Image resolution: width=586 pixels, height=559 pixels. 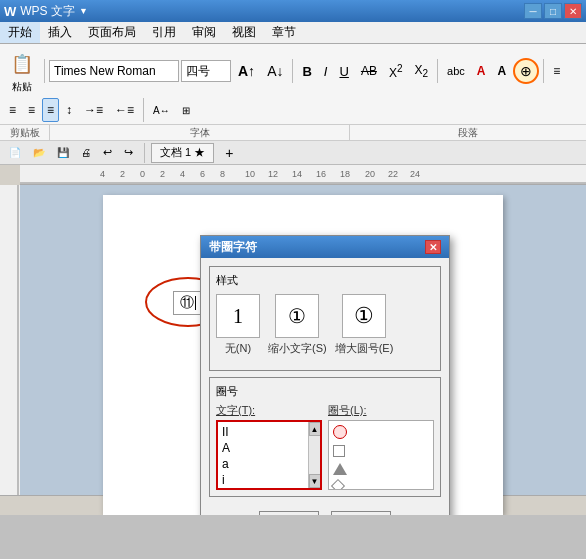 I want to click on title-dropdown: ▼, so click(x=84, y=11).